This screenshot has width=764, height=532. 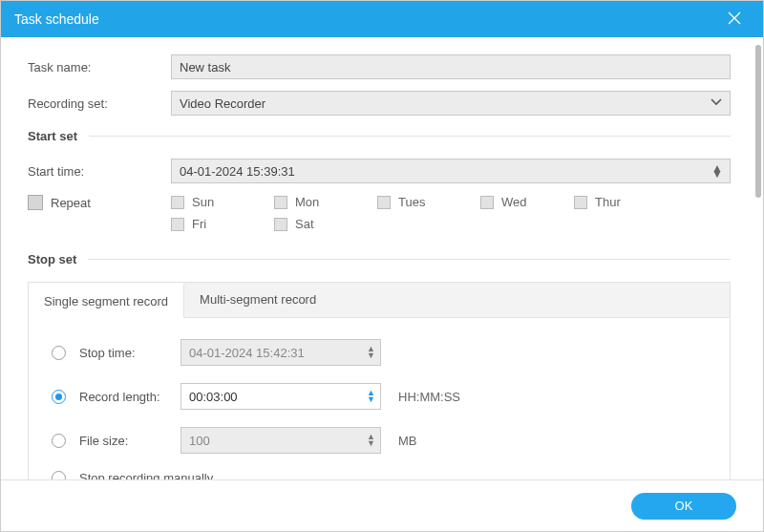 What do you see at coordinates (281, 396) in the screenshot?
I see `record-length-input` at bounding box center [281, 396].